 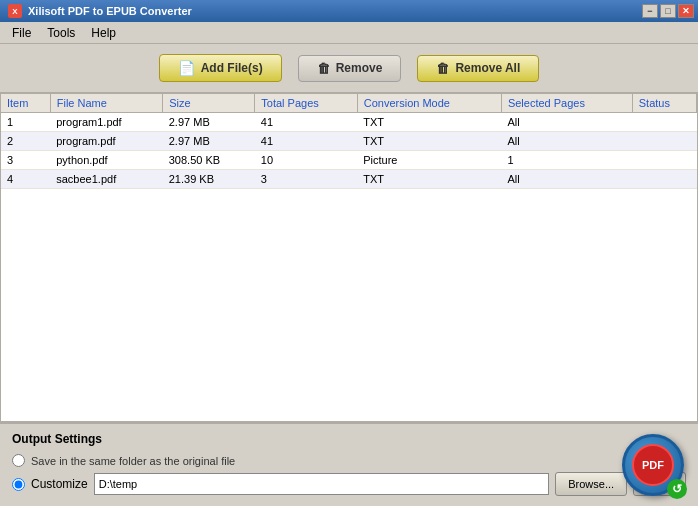 I want to click on col-header-conversion-mode: Conversion Mode, so click(x=429, y=104).